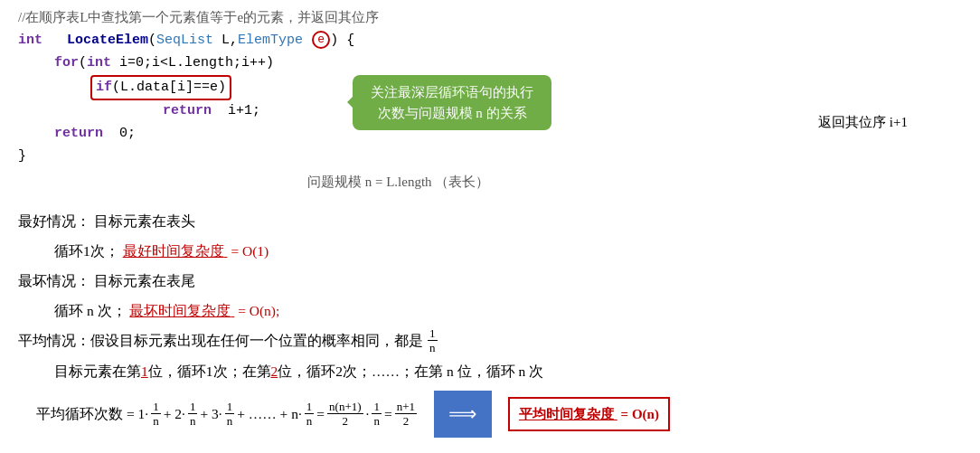 Image resolution: width=980 pixels, height=453 pixels. Describe the element at coordinates (568, 414) in the screenshot. I see `avg-result-label: 平均时间复杂度` at that location.